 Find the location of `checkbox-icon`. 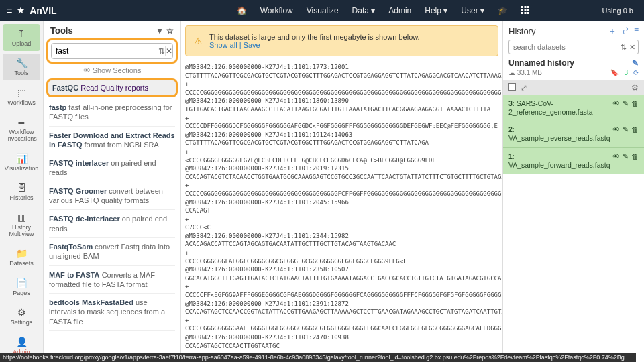

checkbox-icon is located at coordinates (513, 87).